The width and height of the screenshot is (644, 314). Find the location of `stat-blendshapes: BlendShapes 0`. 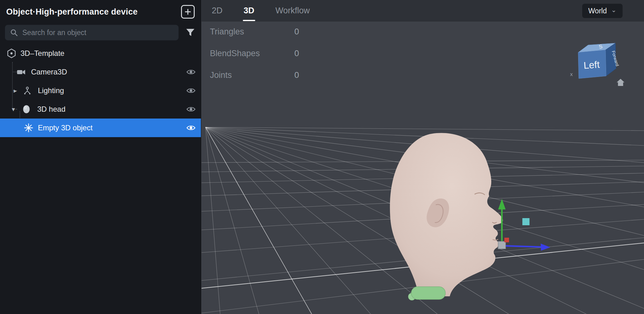

stat-blendshapes: BlendShapes 0 is located at coordinates (255, 53).